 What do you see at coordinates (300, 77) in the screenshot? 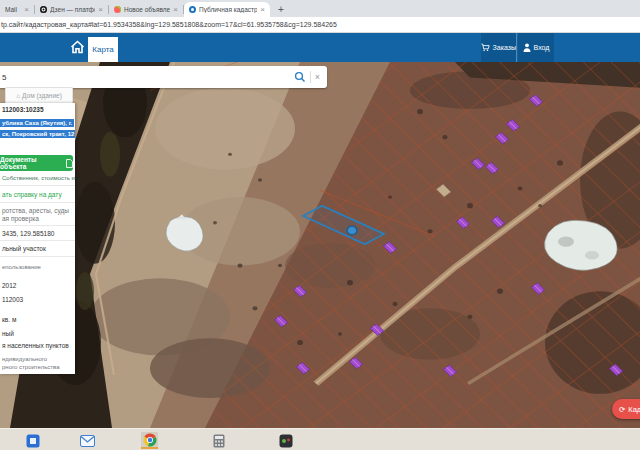
I see `search-icon` at bounding box center [300, 77].